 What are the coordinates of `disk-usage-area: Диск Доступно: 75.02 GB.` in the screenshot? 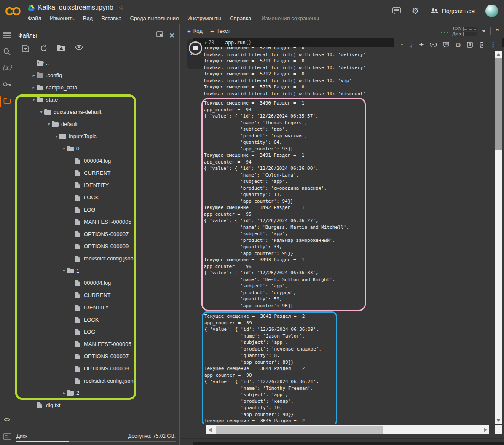 It's located at (97, 438).